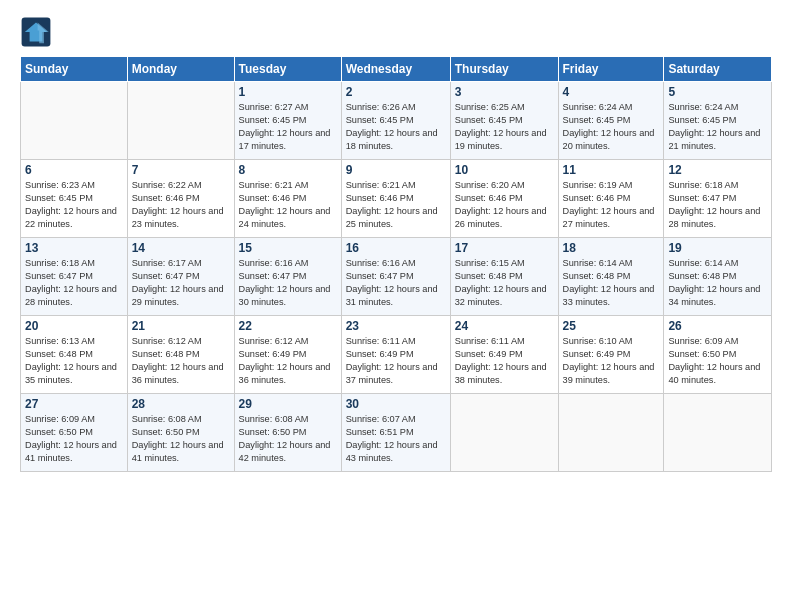 The width and height of the screenshot is (792, 612). Describe the element at coordinates (288, 127) in the screenshot. I see `day-detail: Sunrise: 6:27 AMSunset: 6:45 PMDaylight:…` at that location.